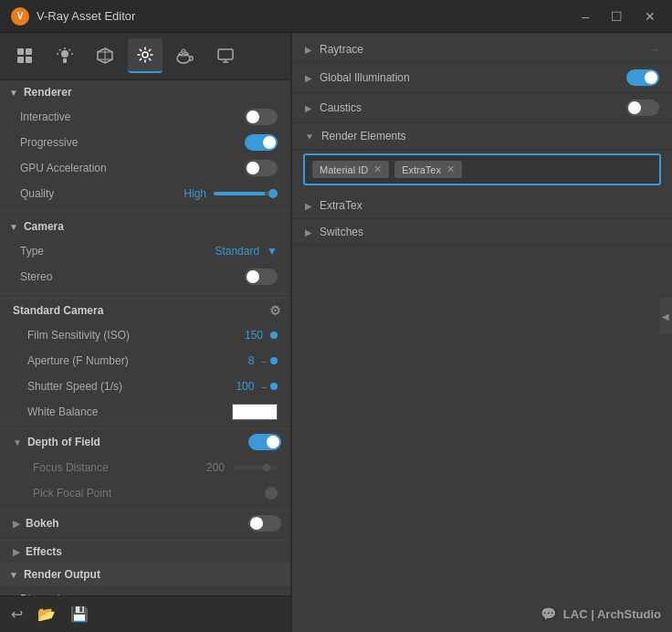 This screenshot has height=632, width=672. What do you see at coordinates (264, 387) in the screenshot?
I see `shutter-minus: –` at bounding box center [264, 387].